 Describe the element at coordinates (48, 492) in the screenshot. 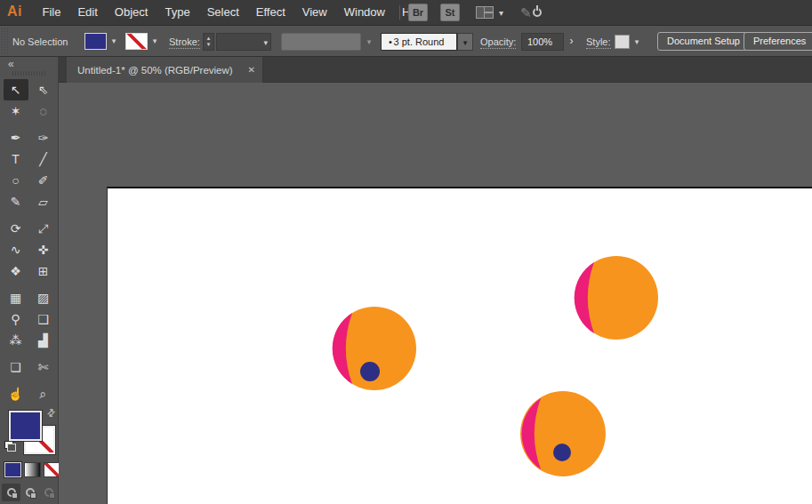

I see `draw-inside-button` at that location.